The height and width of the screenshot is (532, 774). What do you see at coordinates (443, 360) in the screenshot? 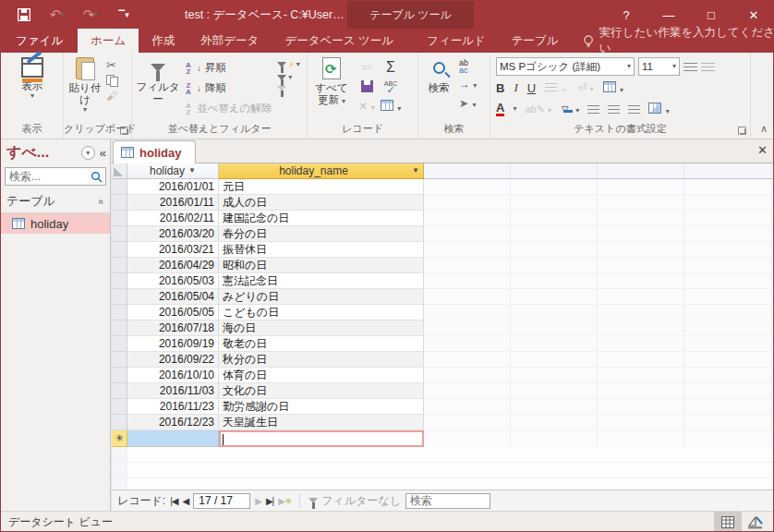
I see `table-row: 2016/09/22秋分の日` at bounding box center [443, 360].